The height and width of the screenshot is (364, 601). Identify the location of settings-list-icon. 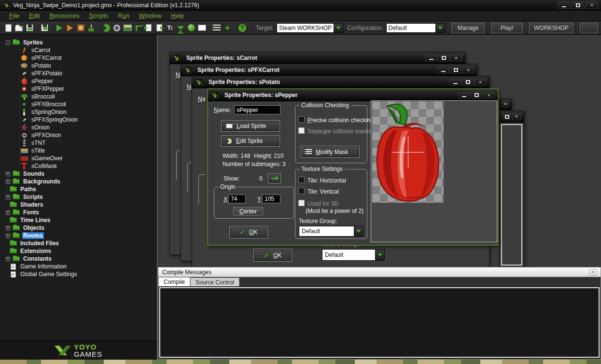
(217, 28).